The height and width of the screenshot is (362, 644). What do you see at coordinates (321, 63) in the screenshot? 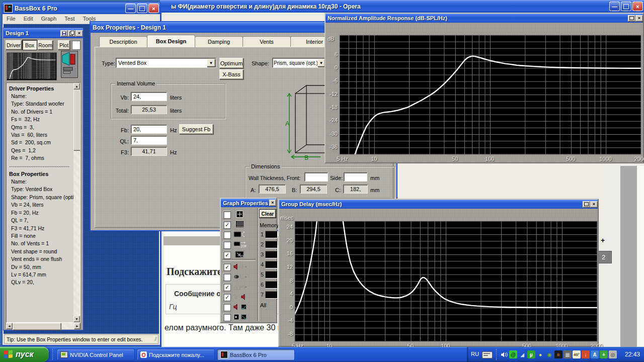
I see `shape-dropdown-icon: ▼` at bounding box center [321, 63].